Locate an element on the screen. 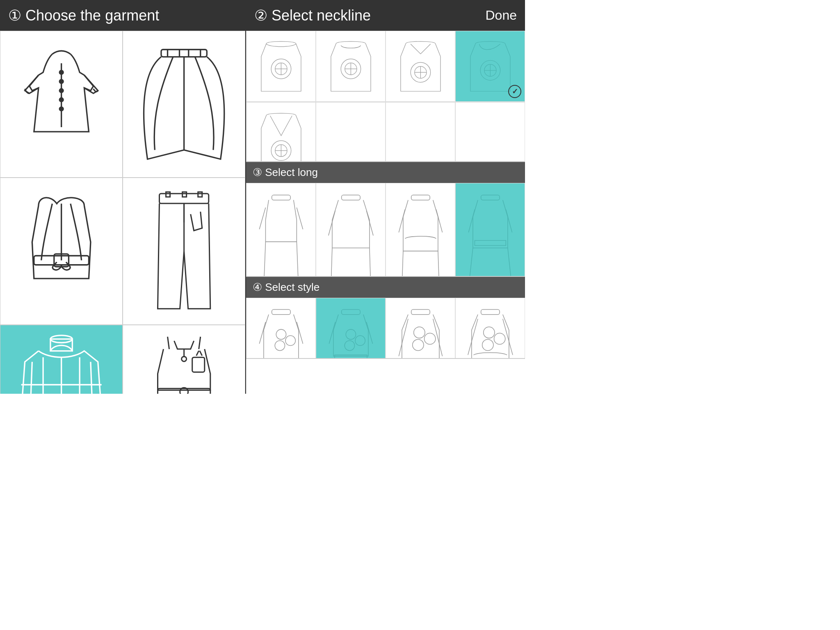  style-2-icon is located at coordinates (351, 333).